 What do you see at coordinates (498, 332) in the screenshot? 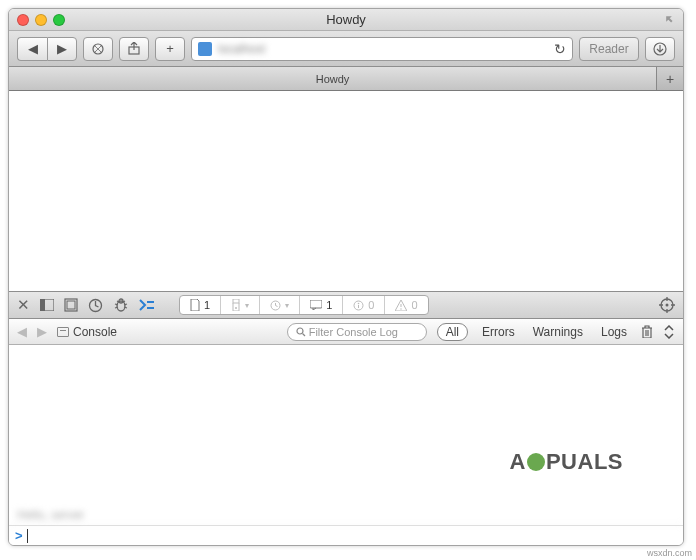
I see `filter-errors-tab: Errors` at bounding box center [498, 332].